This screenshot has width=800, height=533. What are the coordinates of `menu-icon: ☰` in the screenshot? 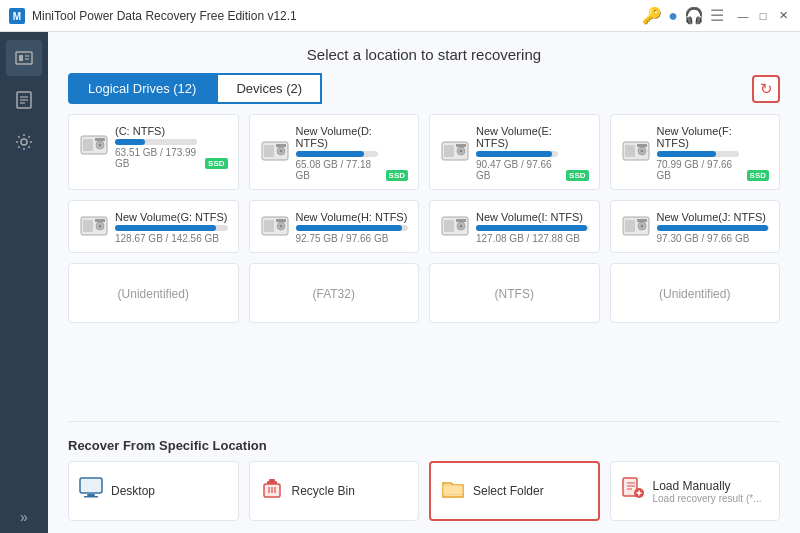 It's located at (717, 16).